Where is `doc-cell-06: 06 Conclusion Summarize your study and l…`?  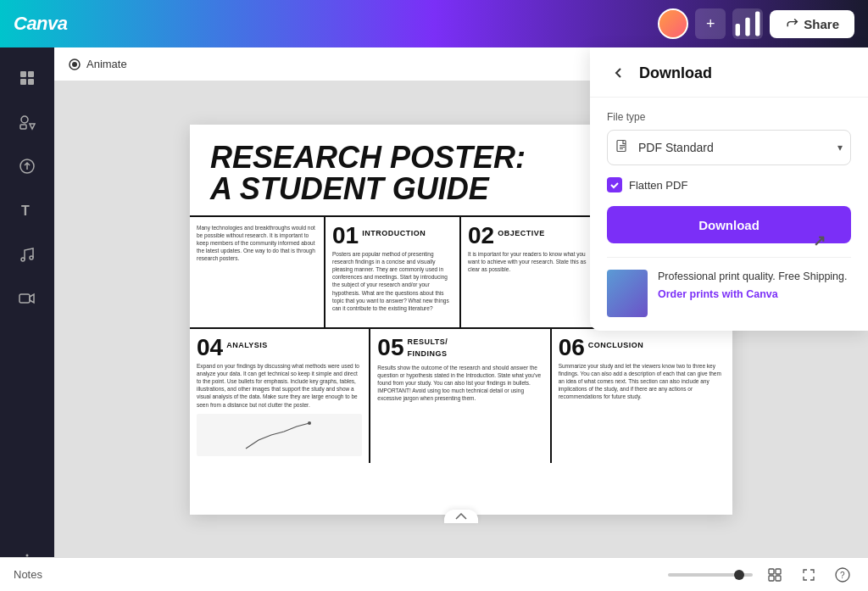 doc-cell-06: 06 Conclusion Summarize your study and l… is located at coordinates (643, 396).